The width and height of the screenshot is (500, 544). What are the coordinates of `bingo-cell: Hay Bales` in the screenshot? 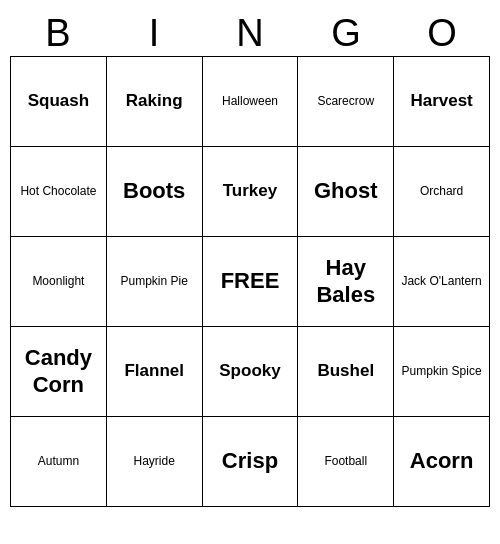 It's located at (346, 282).